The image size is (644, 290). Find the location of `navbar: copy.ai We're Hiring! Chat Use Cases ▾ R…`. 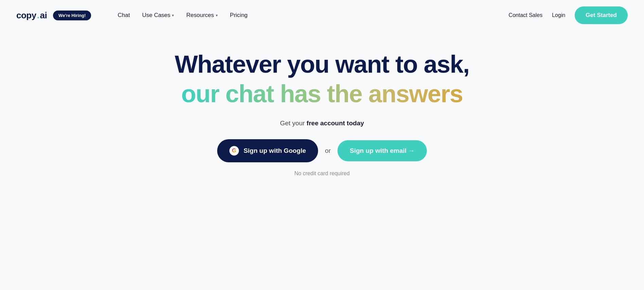

navbar: copy.ai We're Hiring! Chat Use Cases ▾ R… is located at coordinates (322, 15).